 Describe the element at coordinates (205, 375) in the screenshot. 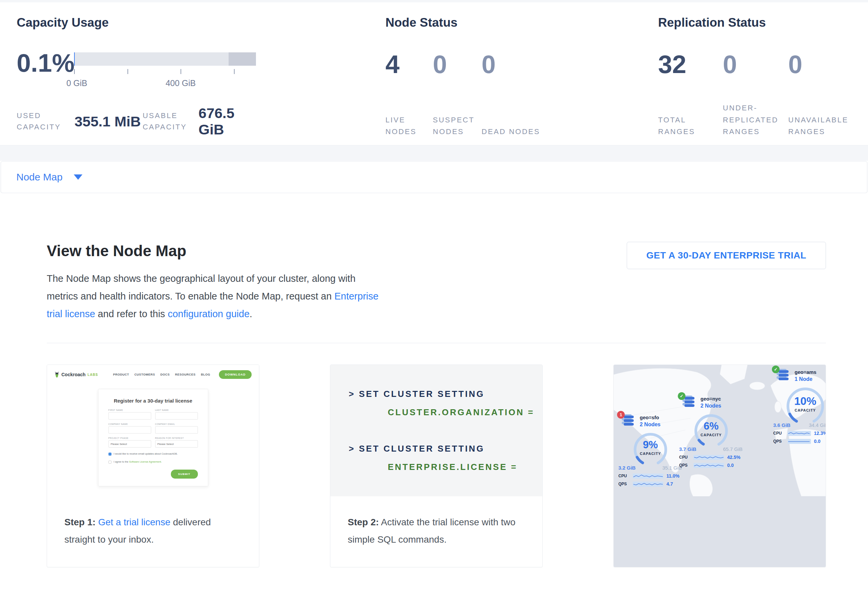

I see `mini-nav-blog: BLOG` at that location.